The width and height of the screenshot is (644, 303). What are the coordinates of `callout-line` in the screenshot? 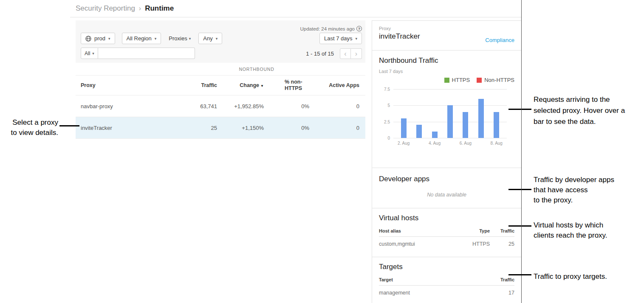 It's located at (520, 109).